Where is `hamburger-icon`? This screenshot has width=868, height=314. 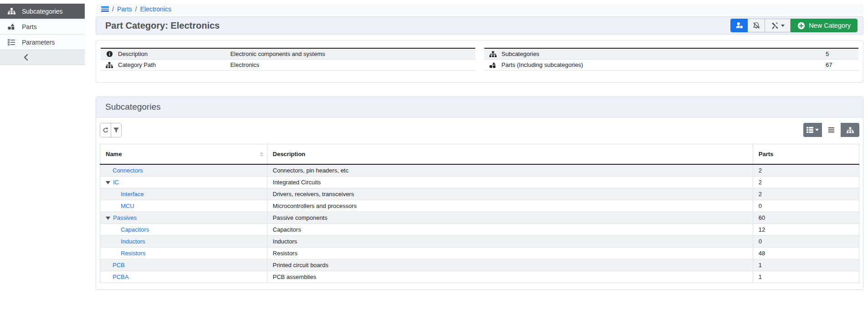 hamburger-icon is located at coordinates (105, 9).